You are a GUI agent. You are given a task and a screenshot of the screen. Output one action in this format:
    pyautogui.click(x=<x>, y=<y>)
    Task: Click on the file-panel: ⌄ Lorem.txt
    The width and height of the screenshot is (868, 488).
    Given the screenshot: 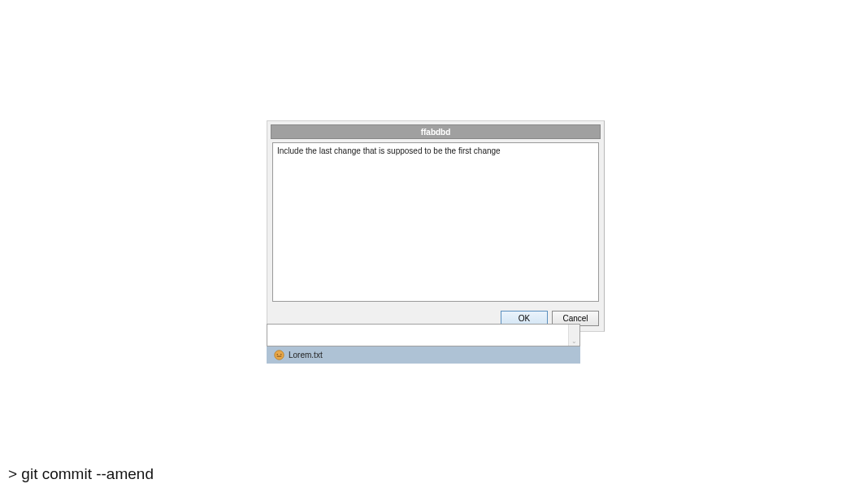 What is the action you would take?
    pyautogui.click(x=423, y=343)
    